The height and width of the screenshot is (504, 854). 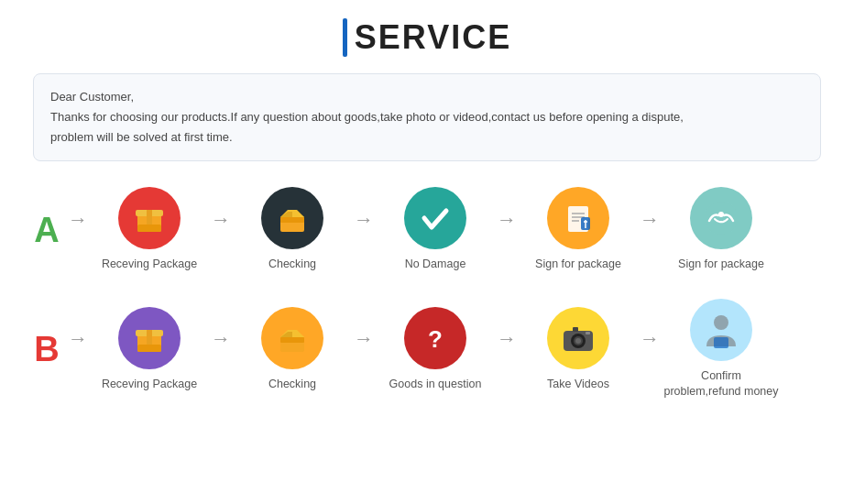 What do you see at coordinates (435, 338) in the screenshot?
I see `flow-icon-1-2: ?` at bounding box center [435, 338].